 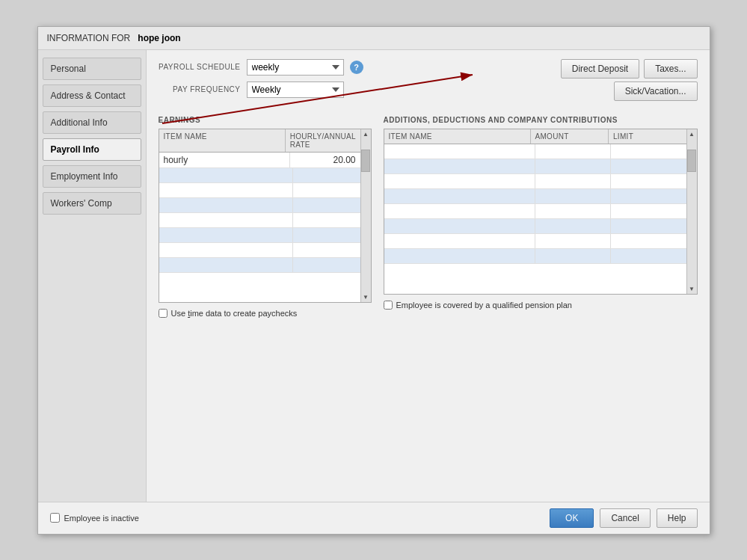 I want to click on additions-col-amount: AMOUNT, so click(x=570, y=136).